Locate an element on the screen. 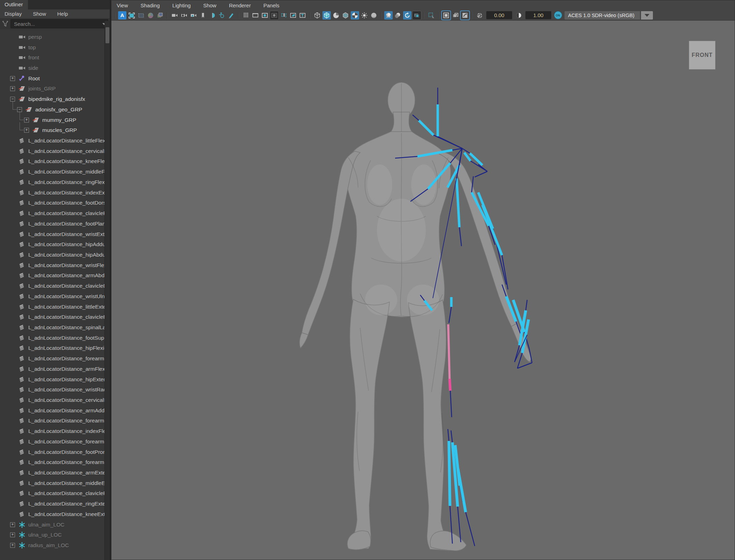 The width and height of the screenshot is (735, 560). exposure-icon is located at coordinates (480, 15).